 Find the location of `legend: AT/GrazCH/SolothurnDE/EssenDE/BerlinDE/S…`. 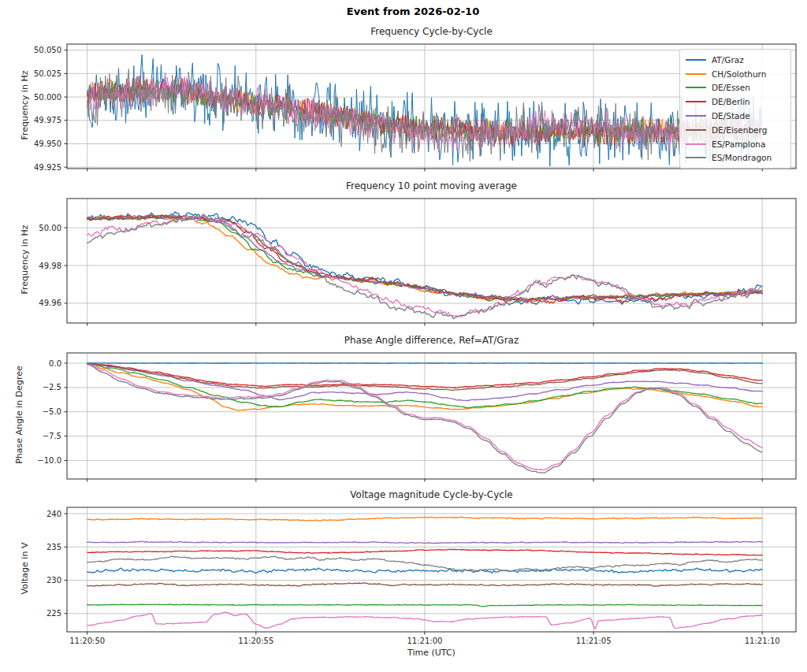

legend: AT/GrazCH/SolothurnDE/EssenDE/BerlinDE/S… is located at coordinates (735, 109).